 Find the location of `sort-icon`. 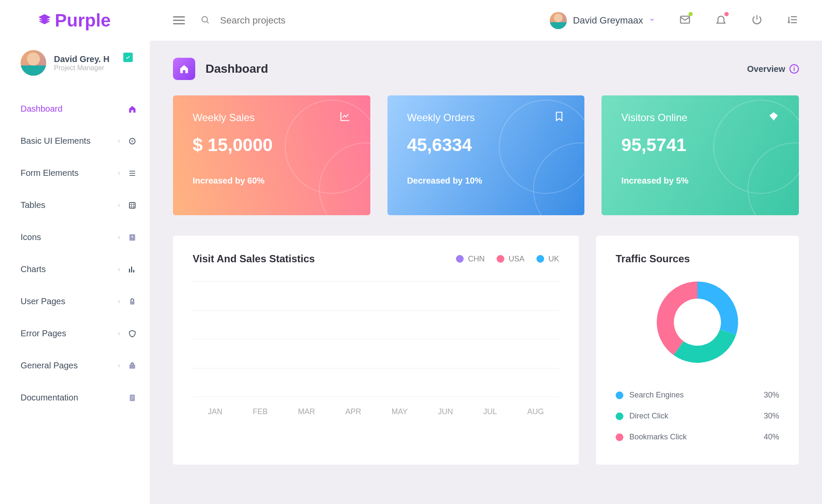

sort-icon is located at coordinates (793, 21).